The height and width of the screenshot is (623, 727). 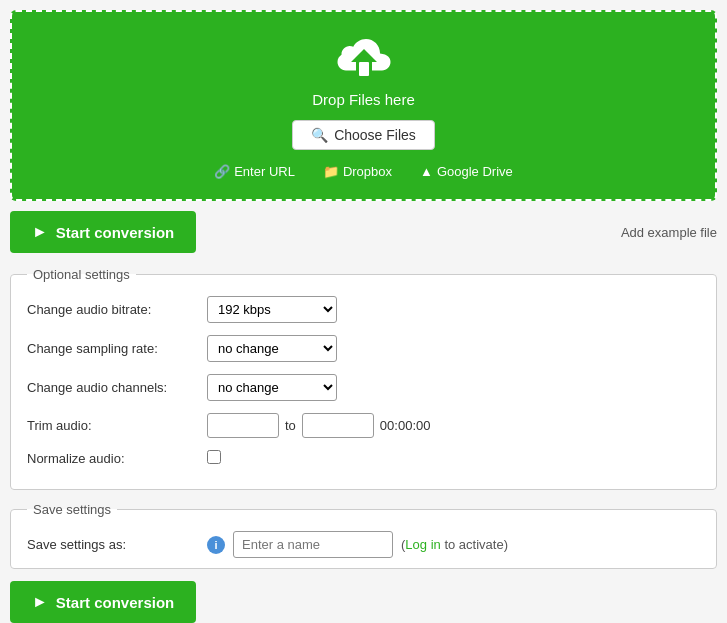 What do you see at coordinates (117, 388) in the screenshot?
I see `channels-label: Change audio channels:` at bounding box center [117, 388].